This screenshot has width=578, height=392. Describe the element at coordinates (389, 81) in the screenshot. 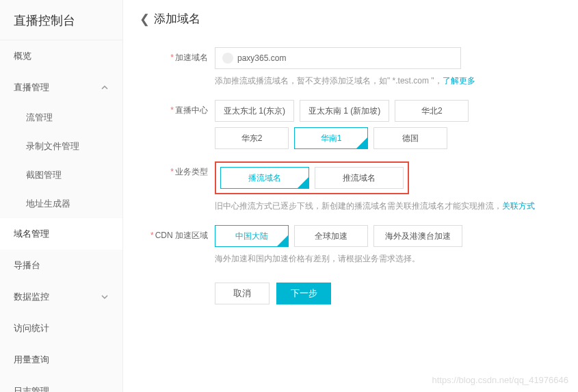

I see `domain-hint: 添加推流或播流域名，暂不支持添加泛域名，如" *.test.com "，了解更多` at that location.